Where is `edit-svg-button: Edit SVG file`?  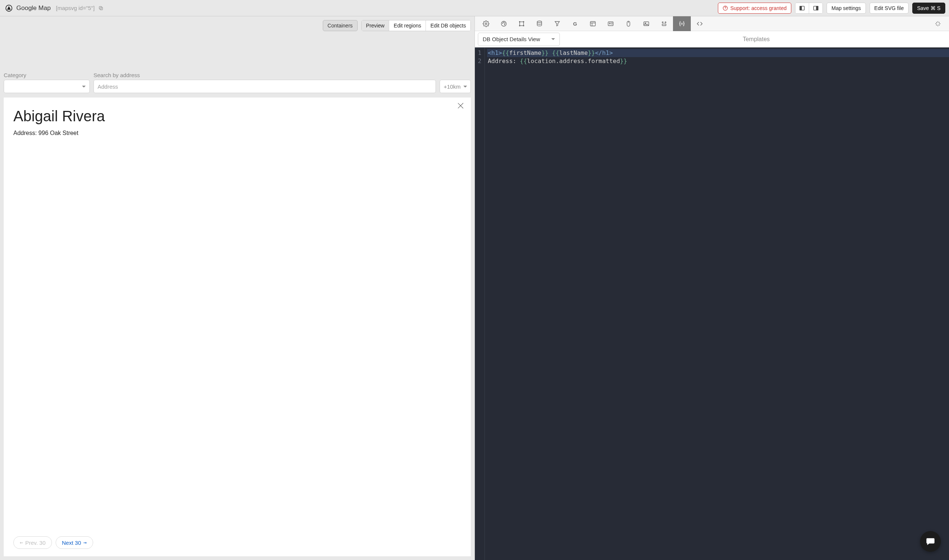 edit-svg-button: Edit SVG file is located at coordinates (889, 8).